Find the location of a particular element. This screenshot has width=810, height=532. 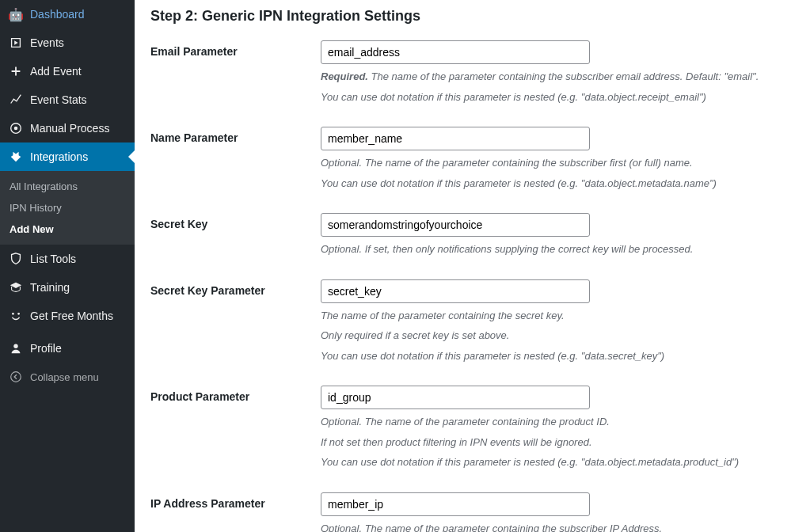

sidebar-item-training: Training is located at coordinates (67, 287).